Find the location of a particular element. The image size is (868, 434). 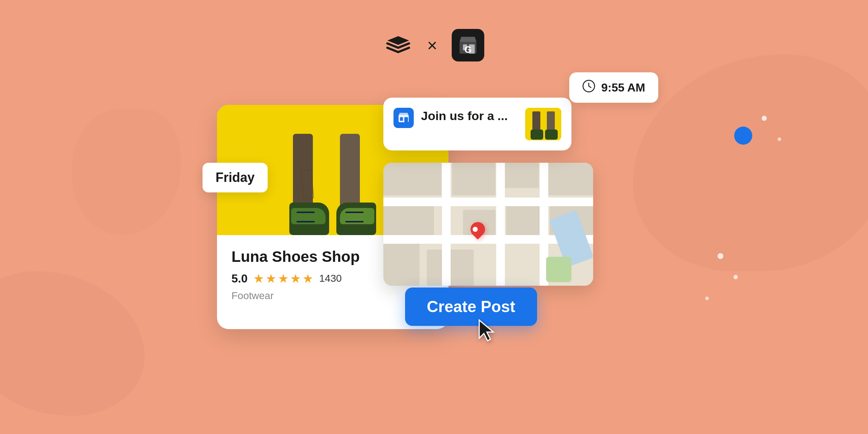

mouse-cursor is located at coordinates (488, 332).